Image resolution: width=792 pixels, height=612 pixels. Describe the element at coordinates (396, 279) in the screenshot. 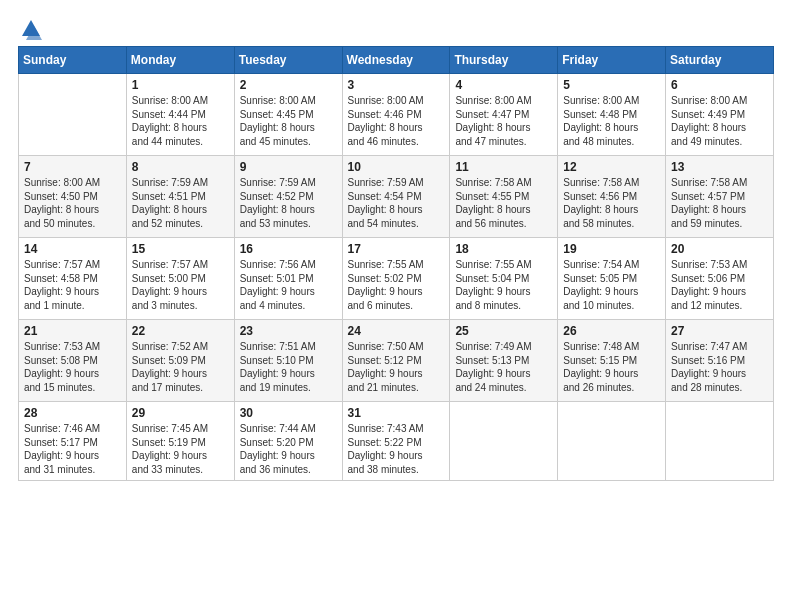

I see `week-row-2: 14Sunrise: 7:57 AM Sunset: 4:58 PM Dayli…` at that location.